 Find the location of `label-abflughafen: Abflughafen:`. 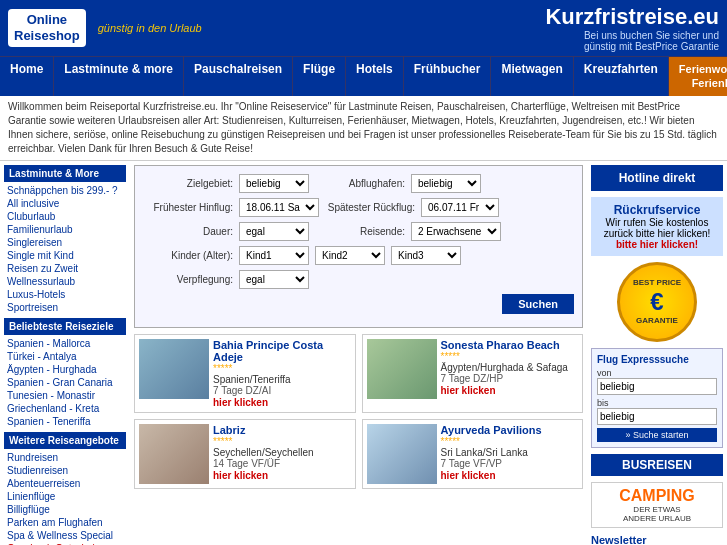

label-abflughafen: Abflughafen: is located at coordinates (360, 184).